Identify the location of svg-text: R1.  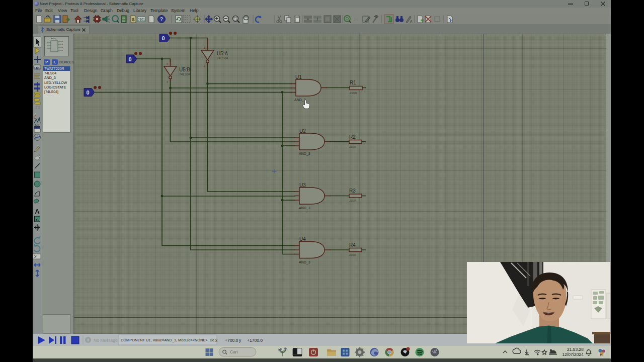
(353, 82).